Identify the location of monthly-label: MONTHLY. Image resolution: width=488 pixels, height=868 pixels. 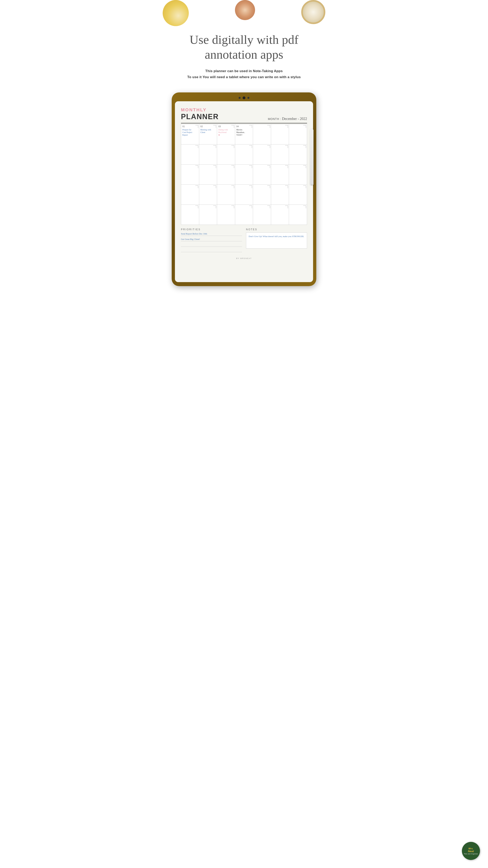
(200, 110).